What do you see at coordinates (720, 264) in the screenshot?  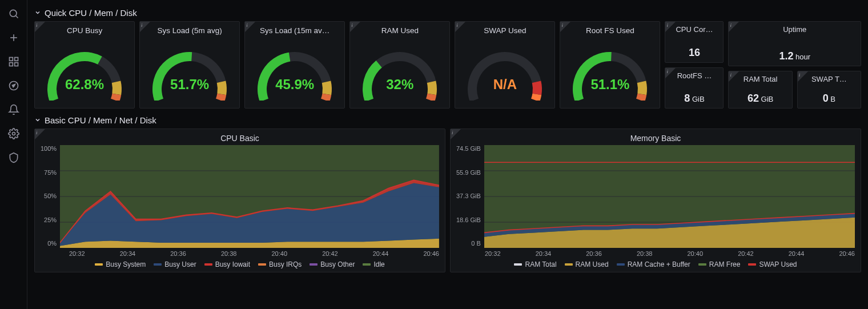 I see `legend-item: RAM Free` at bounding box center [720, 264].